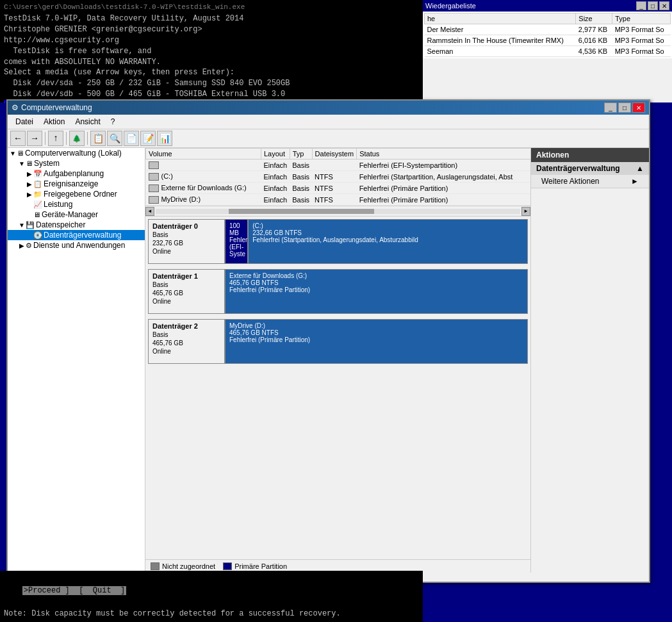 This screenshot has height=622, width=672. What do you see at coordinates (76, 163) in the screenshot?
I see `sidebar-item-0: ▼🖥System` at bounding box center [76, 163].